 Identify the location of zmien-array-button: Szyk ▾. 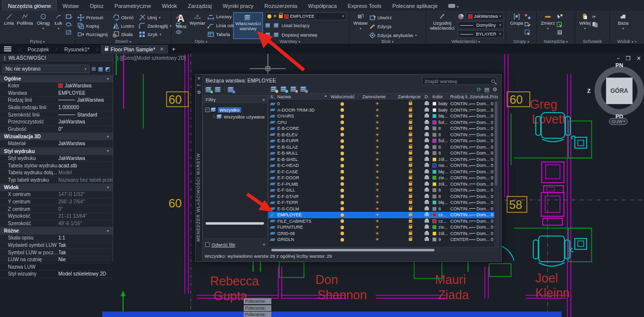
(155, 35).